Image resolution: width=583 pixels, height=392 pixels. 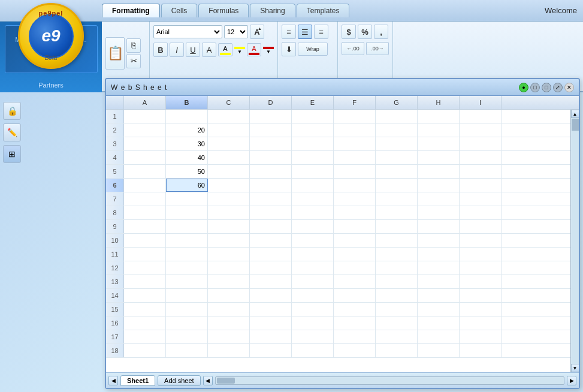 What do you see at coordinates (324, 11) in the screenshot?
I see `tab-templates: Templates` at bounding box center [324, 11].